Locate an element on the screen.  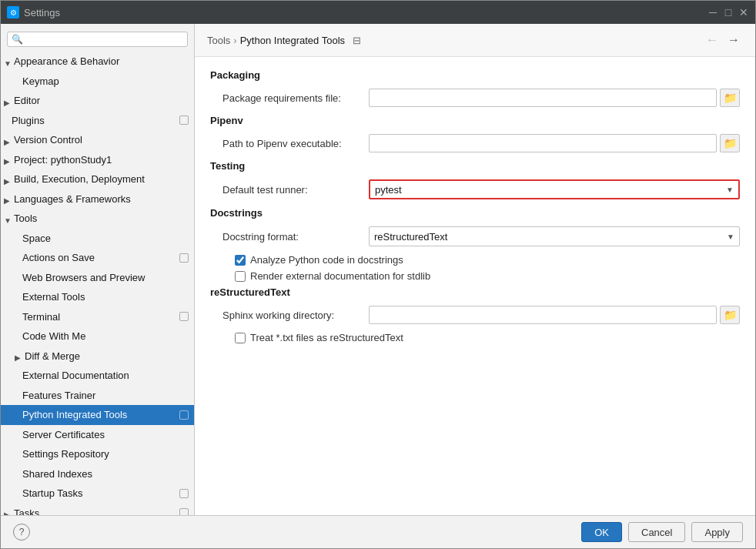
docstring-format-row: Docstring format: reStructuredText ▼ is located at coordinates (475, 236).